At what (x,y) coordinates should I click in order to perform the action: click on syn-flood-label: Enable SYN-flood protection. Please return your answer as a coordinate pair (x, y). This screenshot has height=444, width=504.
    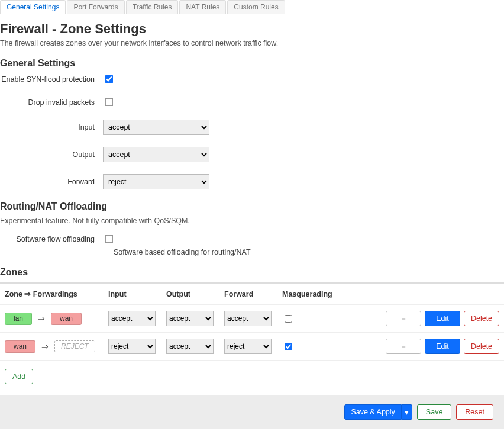
    Looking at the image, I should click on (51, 79).